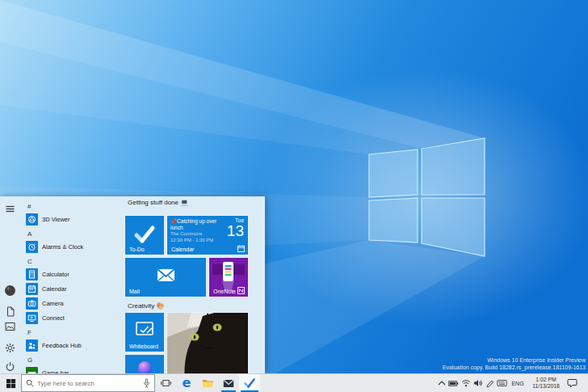  Describe the element at coordinates (30, 383) in the screenshot. I see `search-icon` at that location.